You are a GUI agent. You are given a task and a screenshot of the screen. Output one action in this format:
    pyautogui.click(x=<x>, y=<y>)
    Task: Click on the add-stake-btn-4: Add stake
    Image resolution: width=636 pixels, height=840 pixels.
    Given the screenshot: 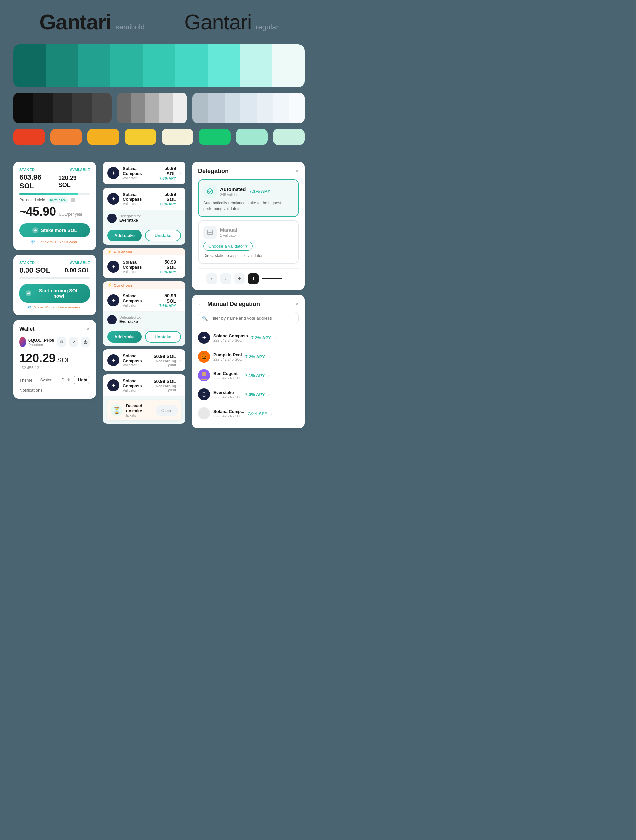 What is the action you would take?
    pyautogui.click(x=125, y=337)
    